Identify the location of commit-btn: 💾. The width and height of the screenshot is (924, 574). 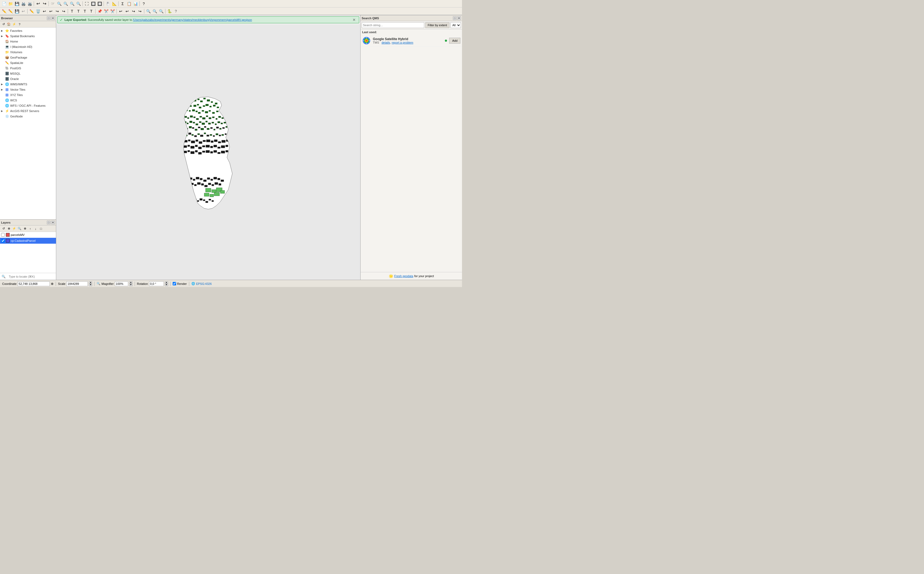
(17, 11).